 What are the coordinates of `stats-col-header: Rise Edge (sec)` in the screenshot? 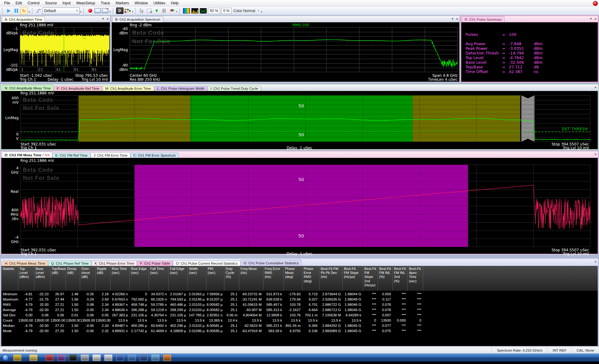 It's located at (139, 278).